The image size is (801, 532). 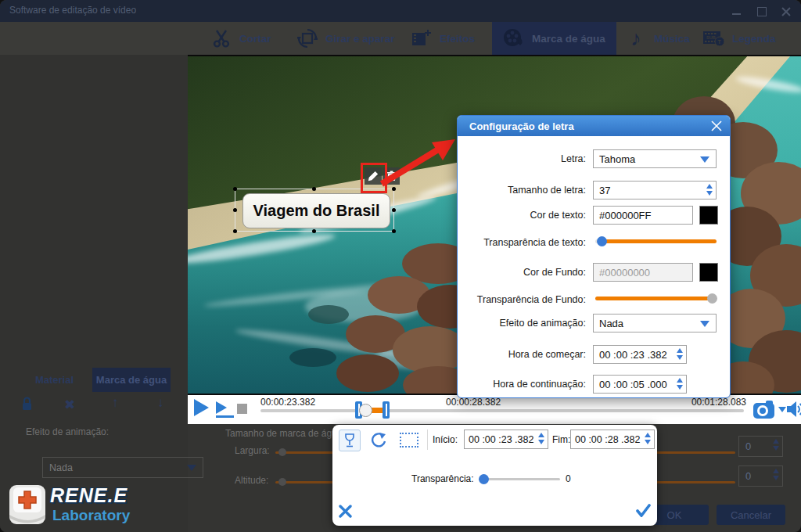 I want to click on dialog-header: Configuração de letra, so click(x=594, y=126).